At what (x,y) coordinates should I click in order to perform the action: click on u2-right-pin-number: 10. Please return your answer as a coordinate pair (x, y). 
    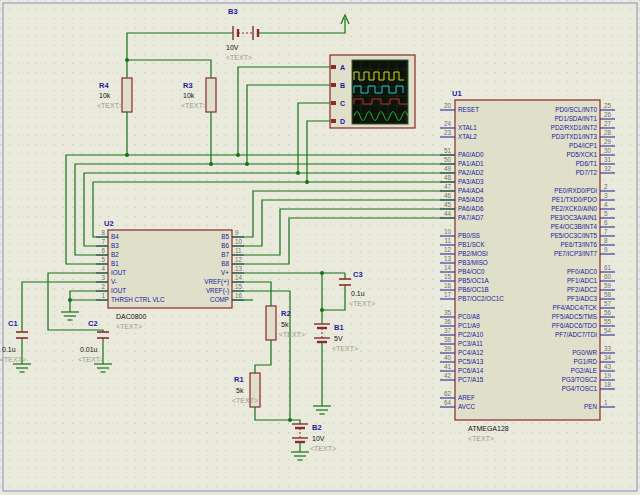
    Looking at the image, I should click on (239, 242).